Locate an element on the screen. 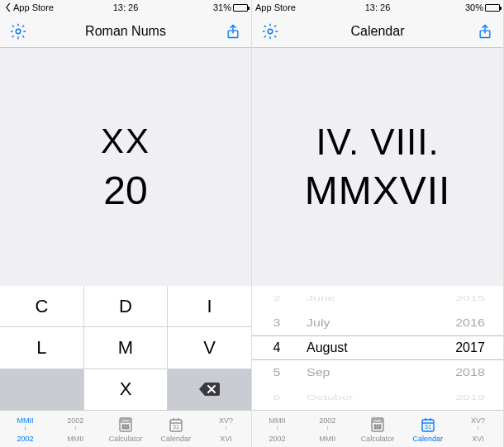 The height and width of the screenshot is (447, 504). picker-day-column: 2 3 4 5 6 is located at coordinates (277, 348).